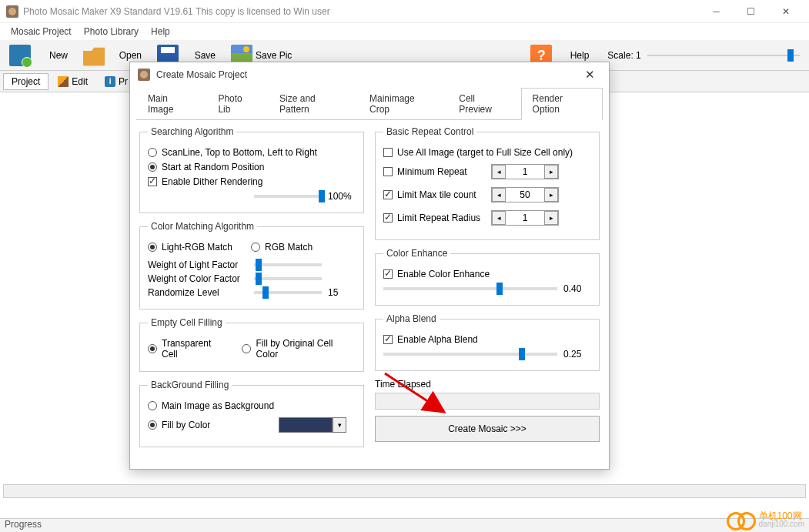 The height and width of the screenshot is (532, 809). What do you see at coordinates (487, 183) in the screenshot?
I see `basic-repeat-group: Basic Repeat Control Use All Image (targ…` at bounding box center [487, 183].